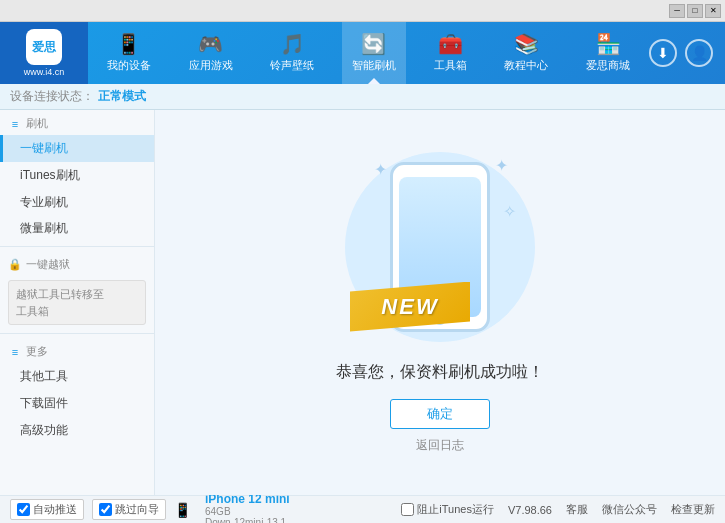  Describe the element at coordinates (106, 510) in the screenshot. I see `skip-wizard-checkbox` at that location.